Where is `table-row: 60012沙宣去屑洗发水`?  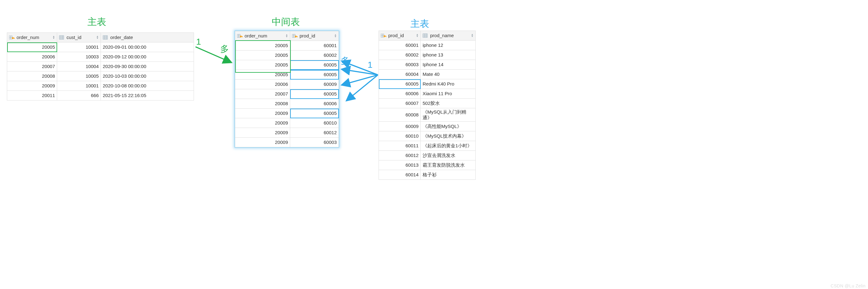
table-row: 60012沙宣去屑洗发水 is located at coordinates (427, 156).